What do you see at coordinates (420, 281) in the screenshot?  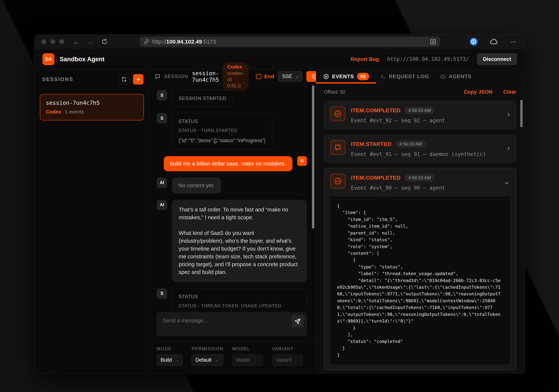 I see `event-payload-json: { "item": { "item_id": "itm_5", "native_…` at bounding box center [420, 281].